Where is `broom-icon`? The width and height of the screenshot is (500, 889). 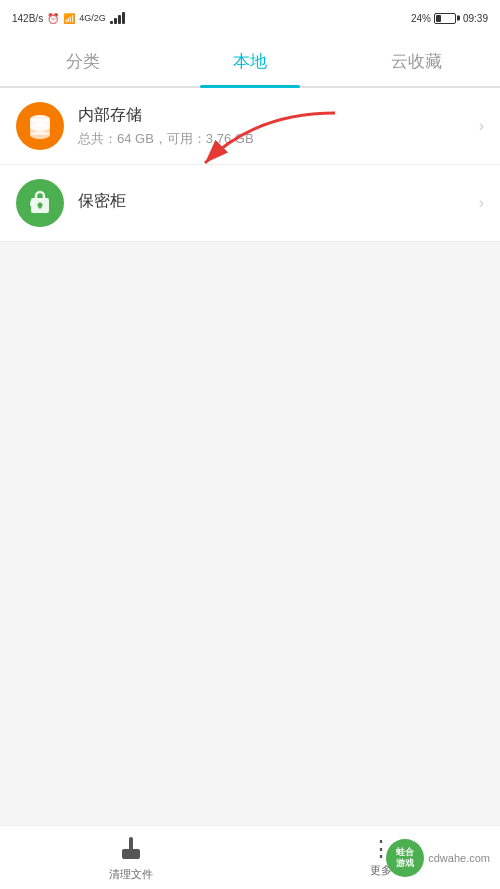 broom-icon is located at coordinates (131, 849).